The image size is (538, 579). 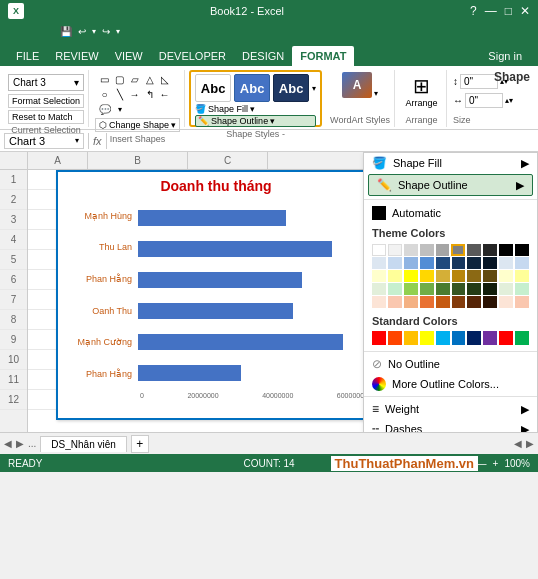 I want to click on shape-fill-btn: 🪣 Shape Fill ▾, so click(x=256, y=109).